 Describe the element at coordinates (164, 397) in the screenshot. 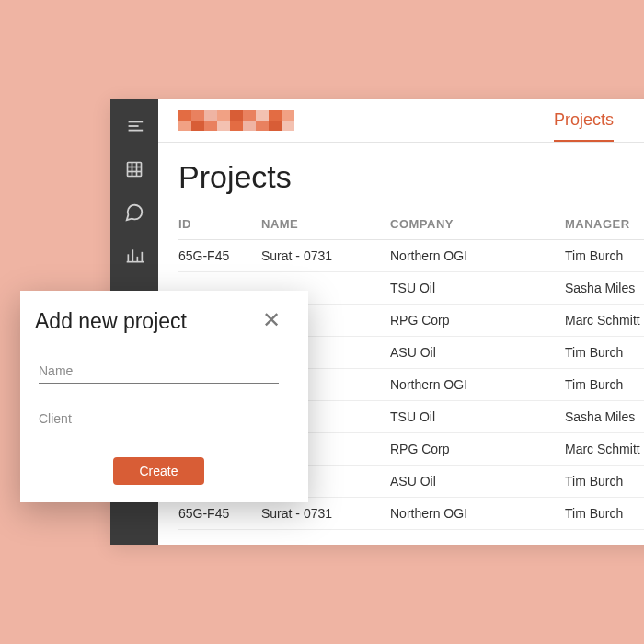

I see `add-project-modal: Add new project ✕ Create` at that location.